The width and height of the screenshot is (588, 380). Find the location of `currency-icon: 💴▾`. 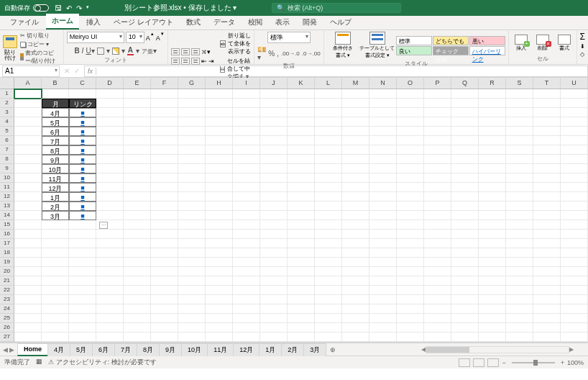

currency-icon: 💴▾ is located at coordinates (262, 53).